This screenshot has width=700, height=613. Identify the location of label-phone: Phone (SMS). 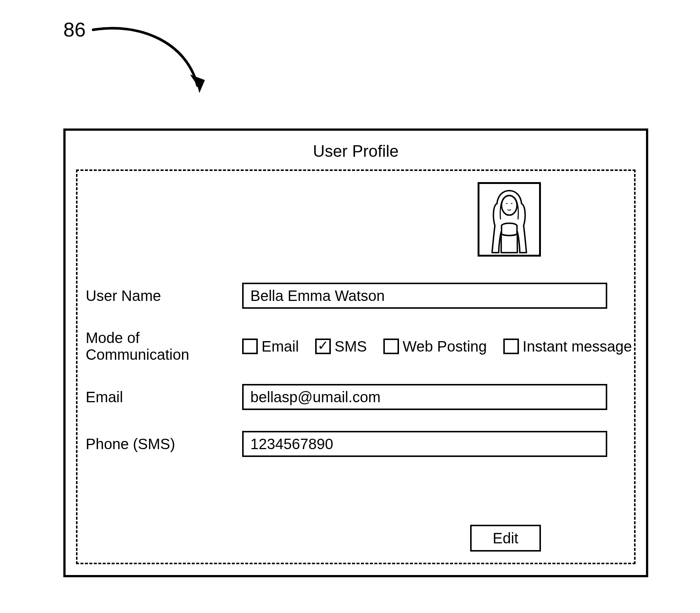
(164, 444).